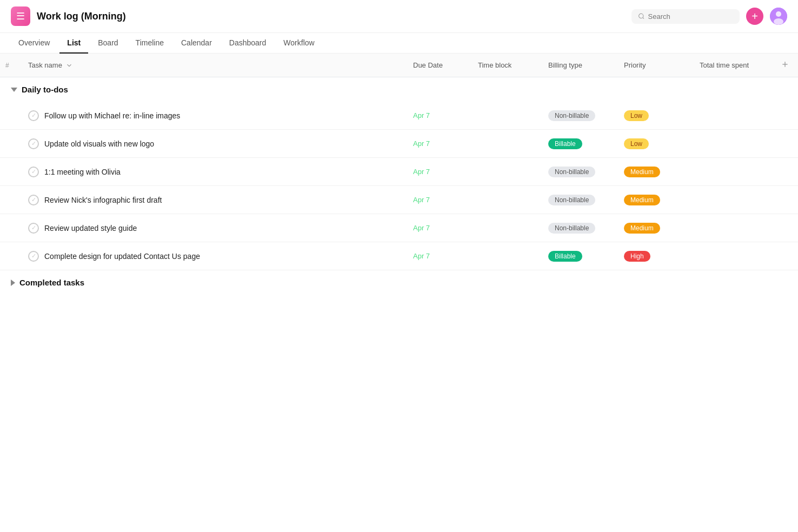 Image resolution: width=798 pixels, height=532 pixels. Describe the element at coordinates (21, 16) in the screenshot. I see `app-icon-symbol: ☰` at that location.